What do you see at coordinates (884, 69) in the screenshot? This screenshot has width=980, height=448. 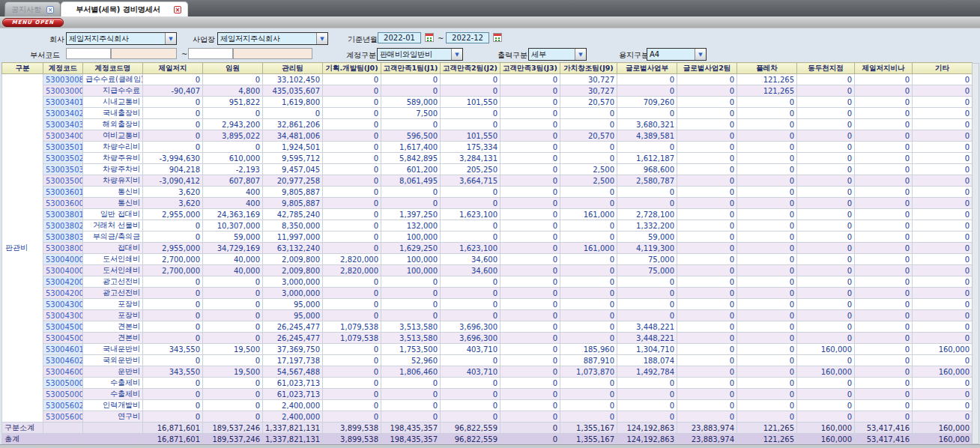 I see `column-header: 제일저지비나` at bounding box center [884, 69].